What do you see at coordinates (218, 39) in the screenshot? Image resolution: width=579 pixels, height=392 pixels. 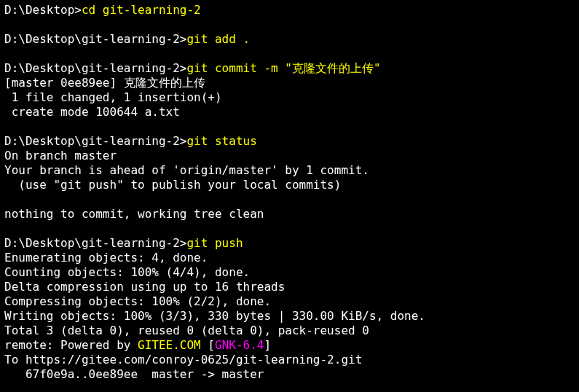 I see `command: git add .` at bounding box center [218, 39].